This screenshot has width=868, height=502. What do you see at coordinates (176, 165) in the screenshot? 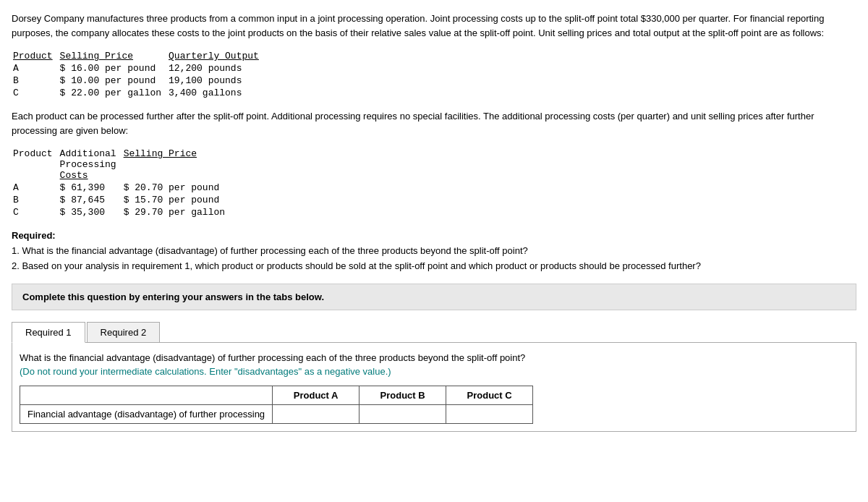
I see `second-col3-header: Selling Price` at bounding box center [176, 165].